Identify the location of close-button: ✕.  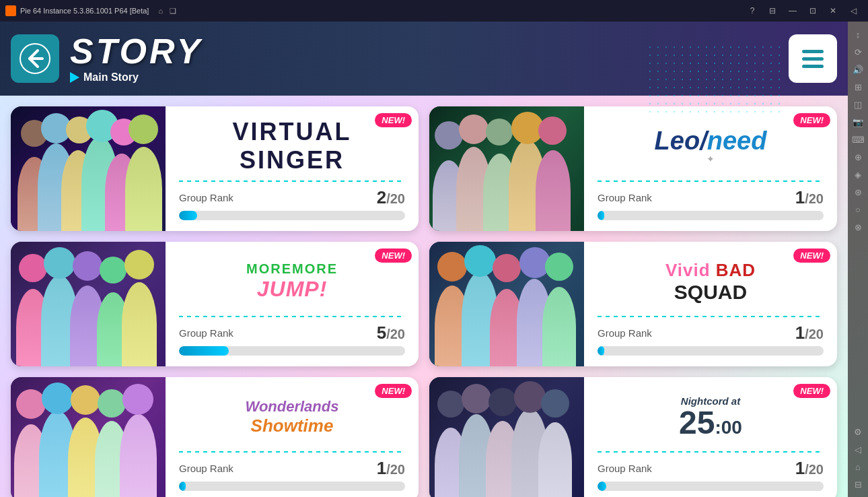
(833, 11).